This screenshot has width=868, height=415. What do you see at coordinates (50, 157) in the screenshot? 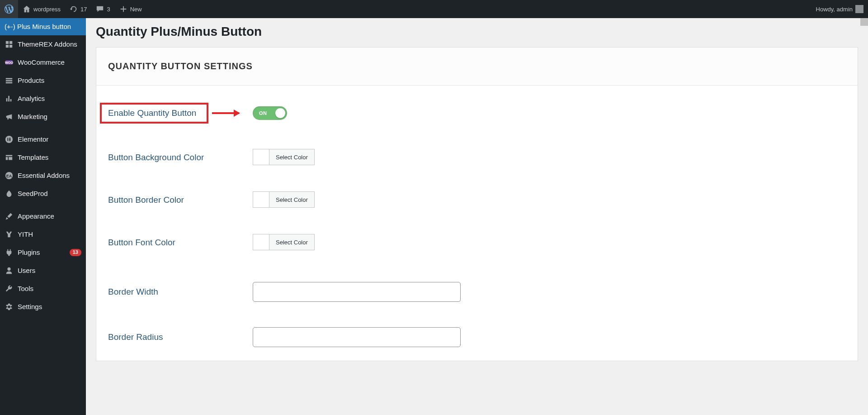
I see `sidebar-item-label: Templates` at bounding box center [50, 157].